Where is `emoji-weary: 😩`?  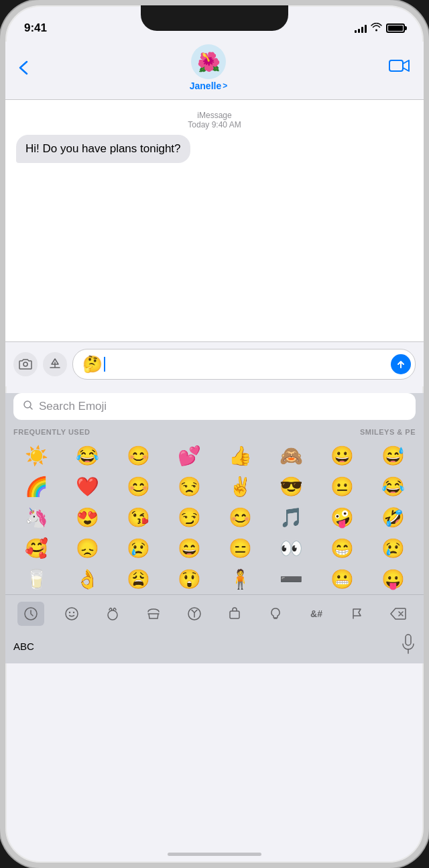 emoji-weary: 😩 is located at coordinates (138, 579).